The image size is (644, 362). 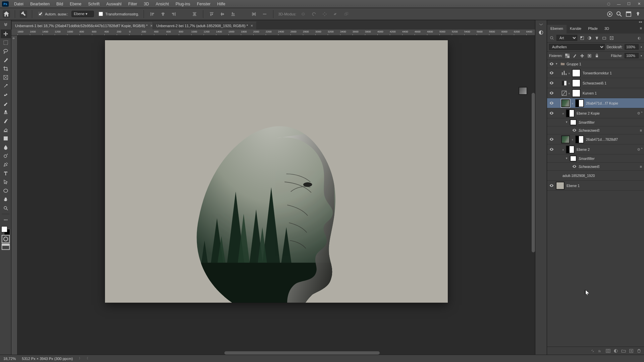 What do you see at coordinates (52, 14) in the screenshot?
I see `auto-select-checkbox: Autom. ausw.:` at bounding box center [52, 14].